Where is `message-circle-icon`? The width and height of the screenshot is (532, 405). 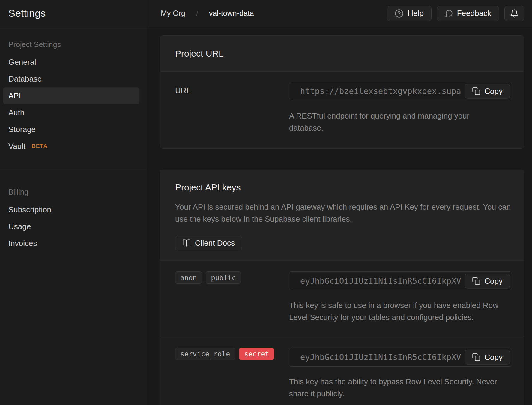
message-circle-icon is located at coordinates (449, 14).